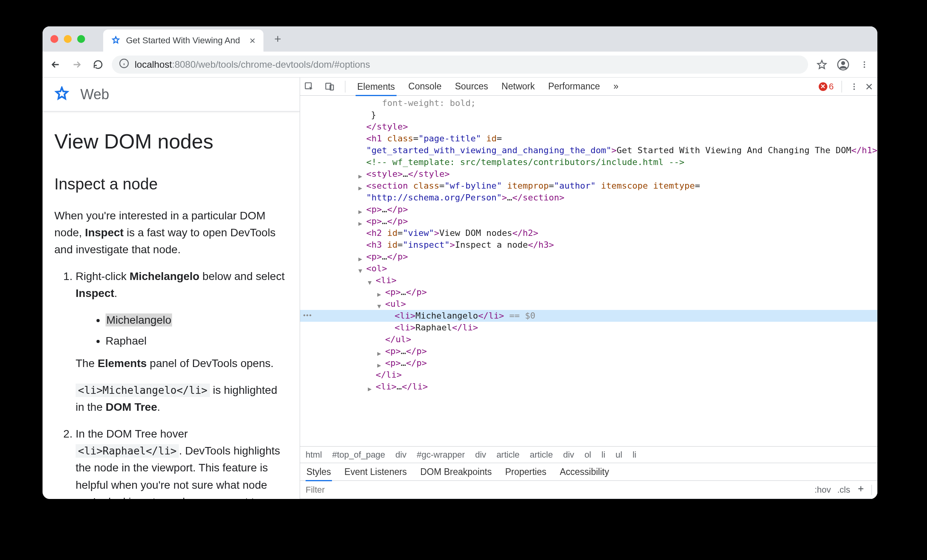  I want to click on breadcrumb: html #top_of_page div #gc-wrapper div ar…, so click(589, 454).